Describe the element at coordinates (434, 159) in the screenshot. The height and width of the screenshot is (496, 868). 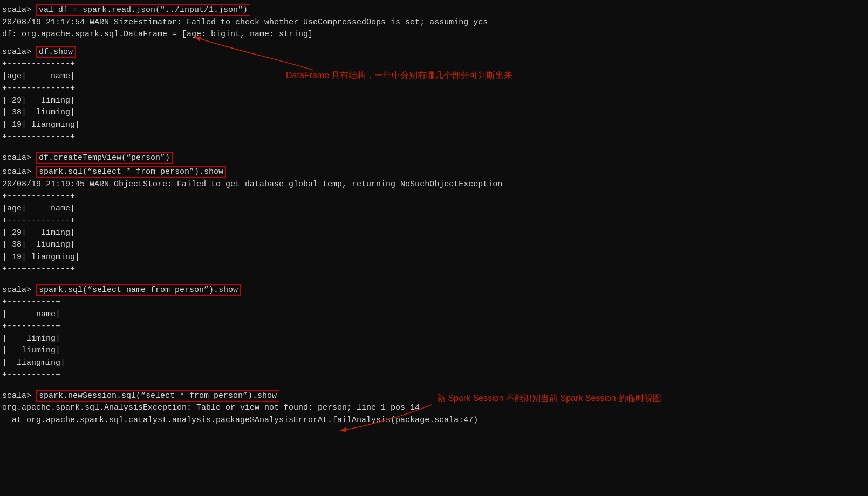
I see `block-create-temp-view: scala> df.createTempView(“person”)` at that location.